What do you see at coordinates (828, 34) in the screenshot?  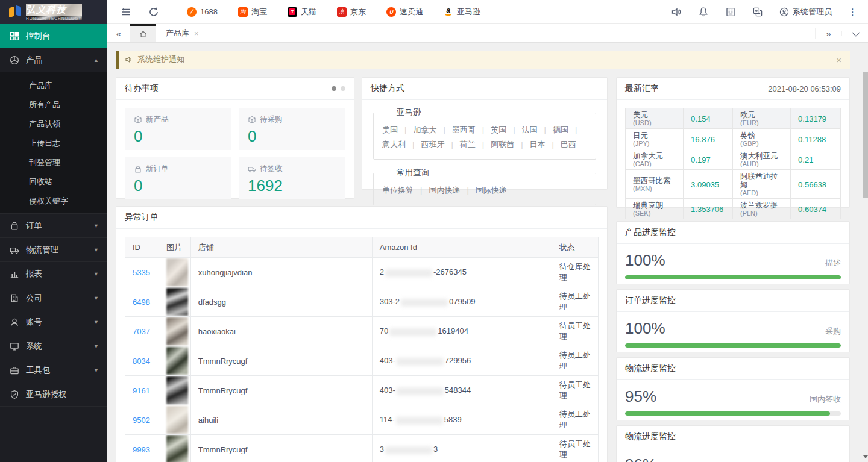 I see `tabs-scroll-right-icon: »` at bounding box center [828, 34].